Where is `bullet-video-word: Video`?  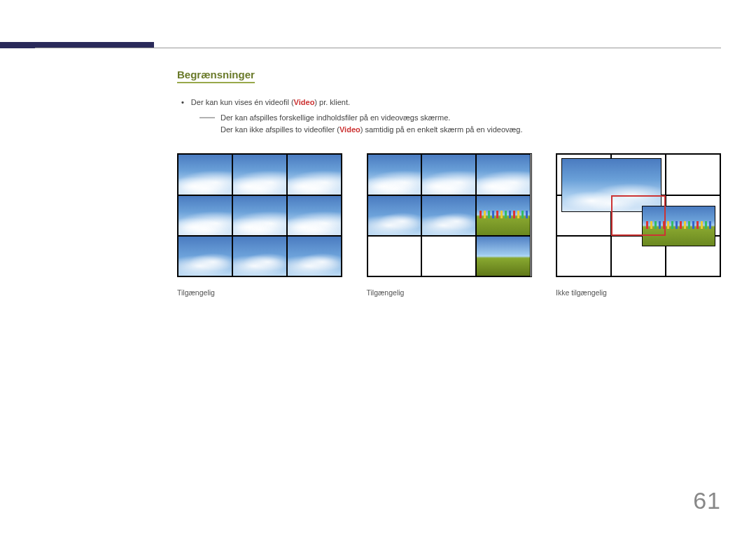
bullet-video-word: Video is located at coordinates (304, 102).